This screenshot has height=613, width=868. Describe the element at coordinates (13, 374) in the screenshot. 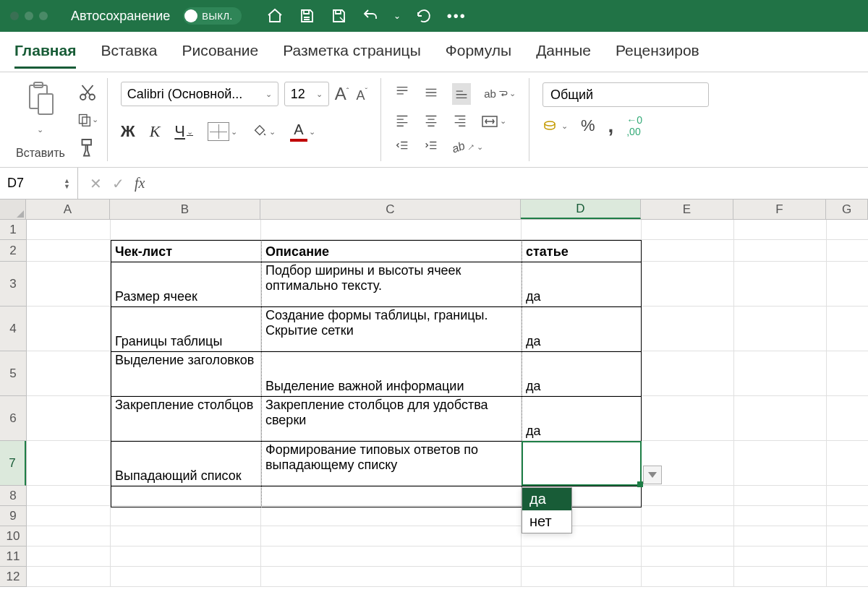

I see `row-header-5: 5` at that location.